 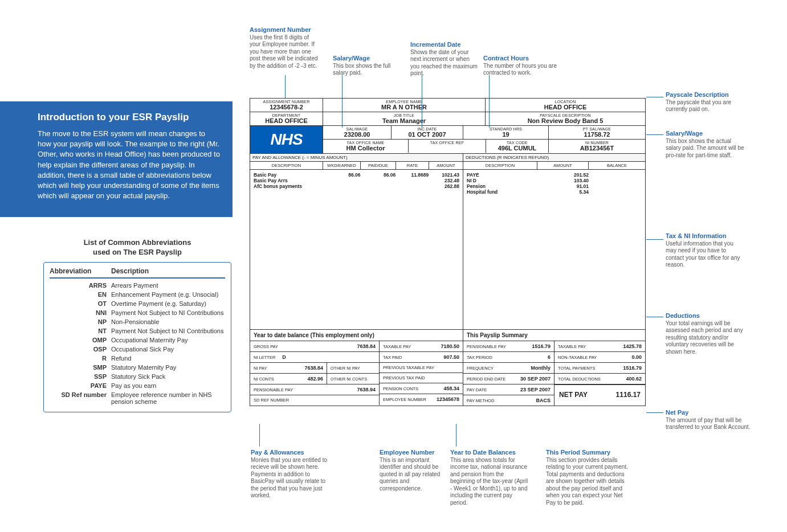 I want to click on net-pay: 1116.17, so click(x=628, y=395).